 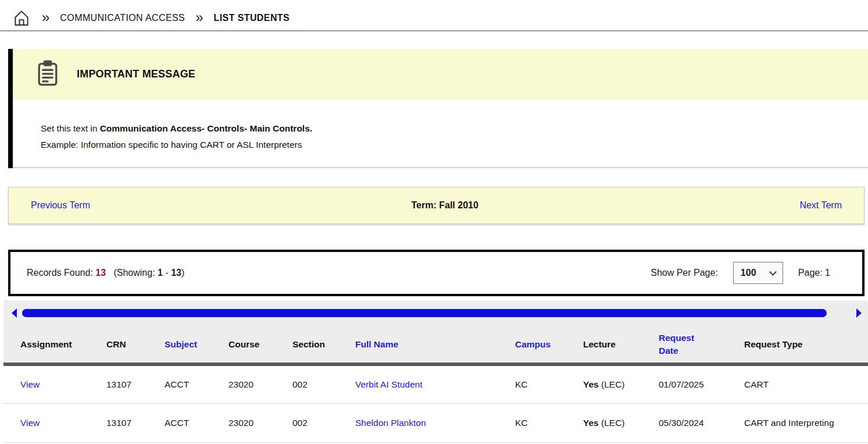 I want to click on col-lecture: Lecture, so click(x=621, y=345).